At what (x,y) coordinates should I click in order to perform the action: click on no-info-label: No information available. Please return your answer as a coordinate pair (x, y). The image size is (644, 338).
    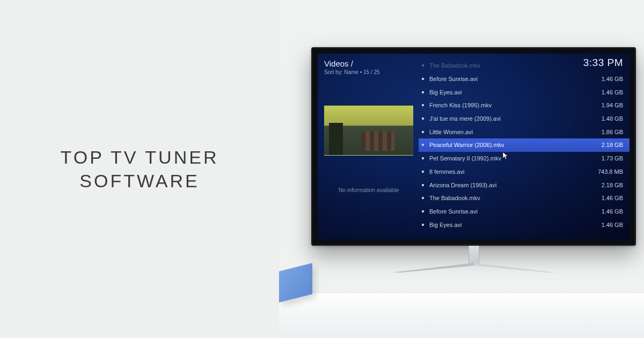
    Looking at the image, I should click on (369, 190).